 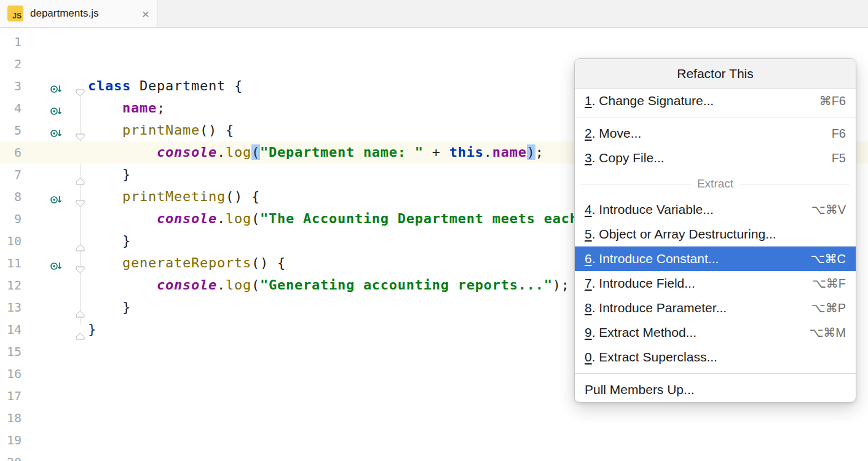 I want to click on menu-item-label: 1. Change Signature..., so click(x=649, y=101).